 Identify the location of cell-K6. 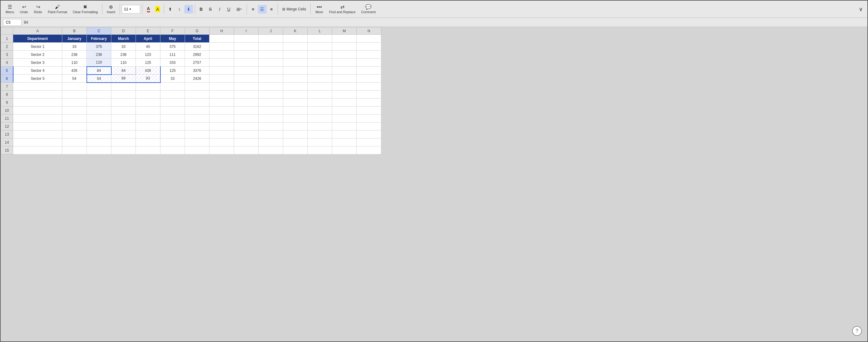
(295, 79).